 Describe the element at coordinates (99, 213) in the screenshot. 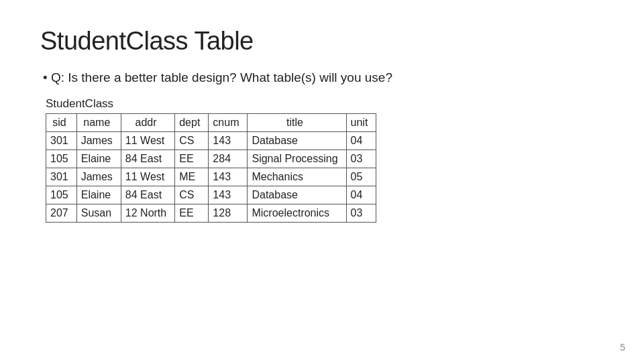

I see `table-cell: Susan` at that location.